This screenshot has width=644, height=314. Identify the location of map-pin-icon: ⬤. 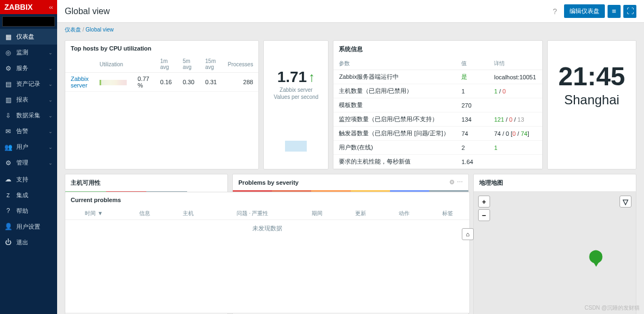
(596, 258).